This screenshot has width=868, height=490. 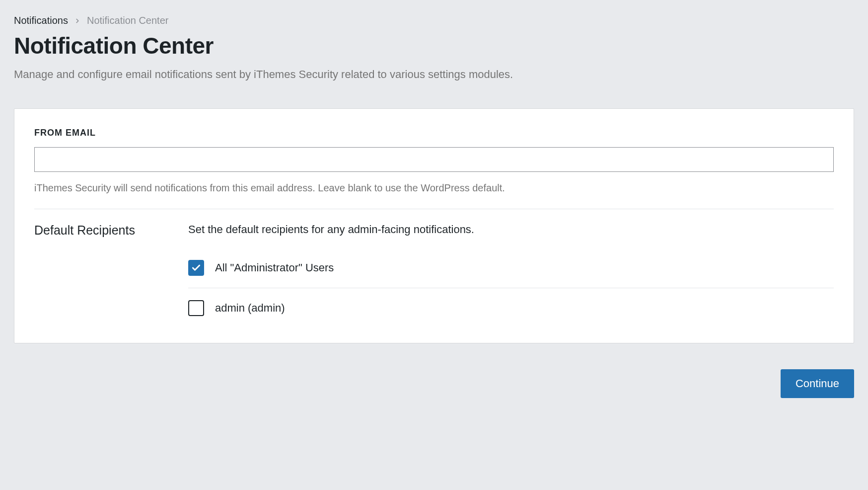 What do you see at coordinates (77, 21) in the screenshot?
I see `chevron-right-icon` at bounding box center [77, 21].